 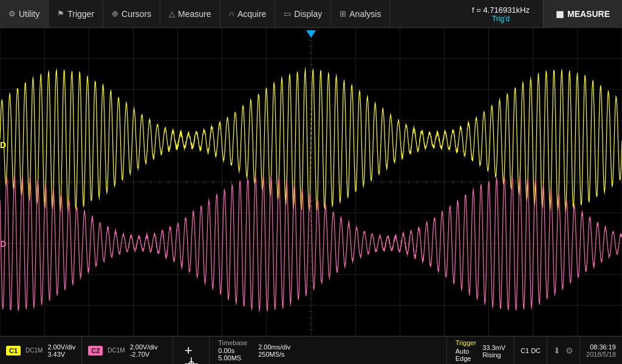 What do you see at coordinates (303, 13) in the screenshot?
I see `display-menu: ▭ Display` at bounding box center [303, 13].